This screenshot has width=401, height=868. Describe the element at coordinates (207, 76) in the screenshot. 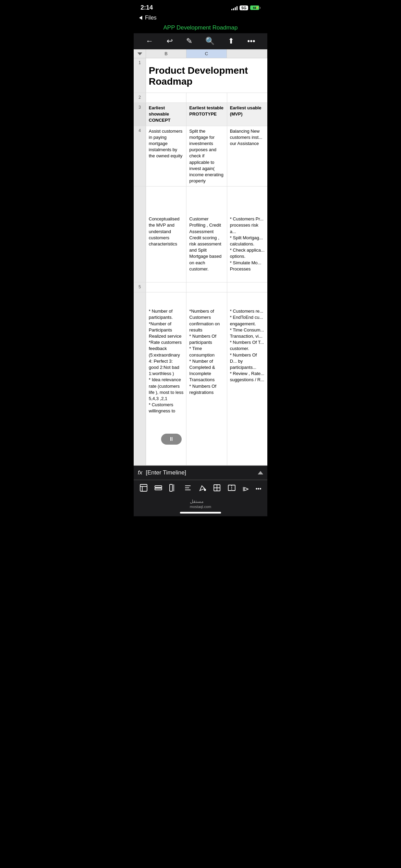

I see `spreadsheet-title: Product Development Roadmap` at that location.